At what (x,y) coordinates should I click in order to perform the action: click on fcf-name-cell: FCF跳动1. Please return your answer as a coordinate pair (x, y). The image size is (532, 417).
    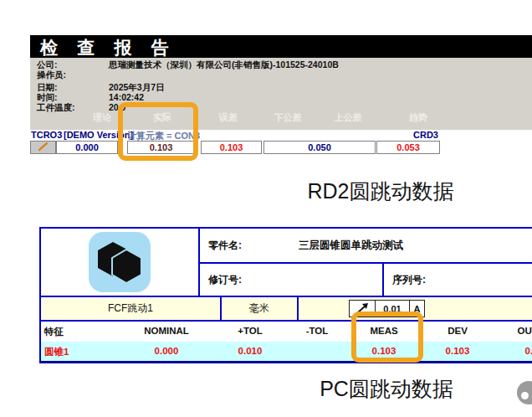
    Looking at the image, I should click on (131, 308).